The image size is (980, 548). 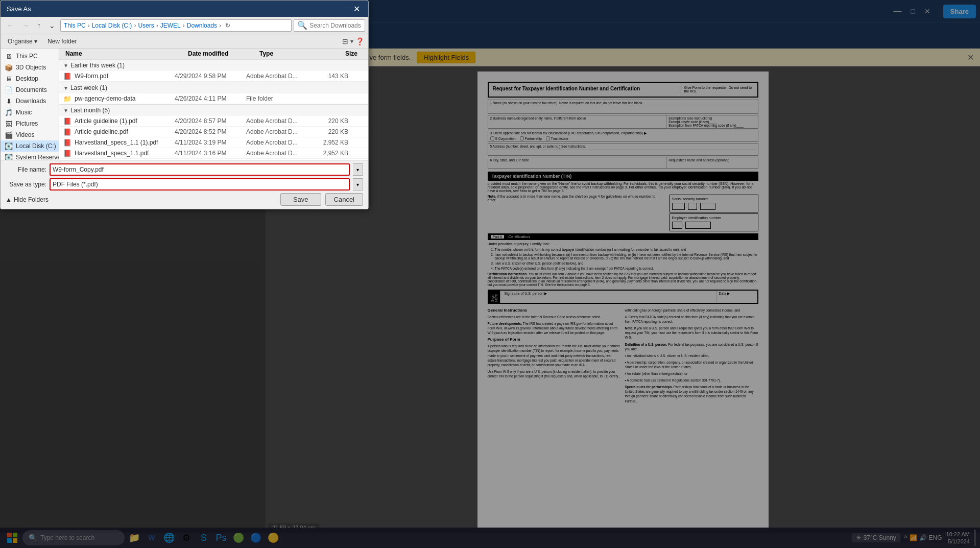 What do you see at coordinates (30, 124) in the screenshot?
I see `sidebar-pictures: 🖼 Pictures` at bounding box center [30, 124].